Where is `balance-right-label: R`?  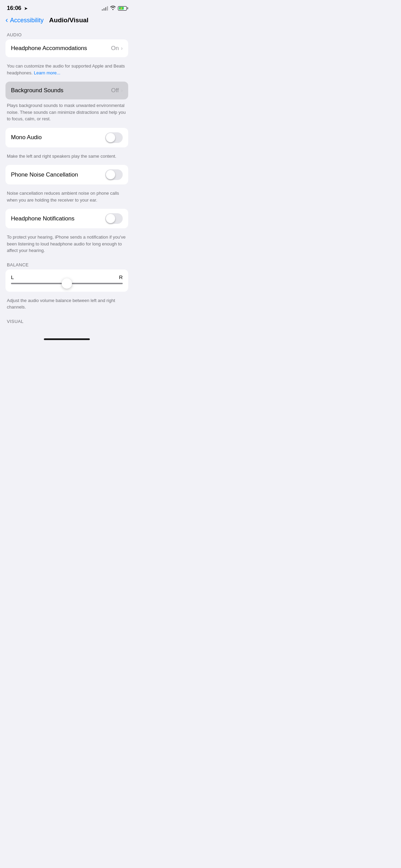 balance-right-label: R is located at coordinates (121, 277).